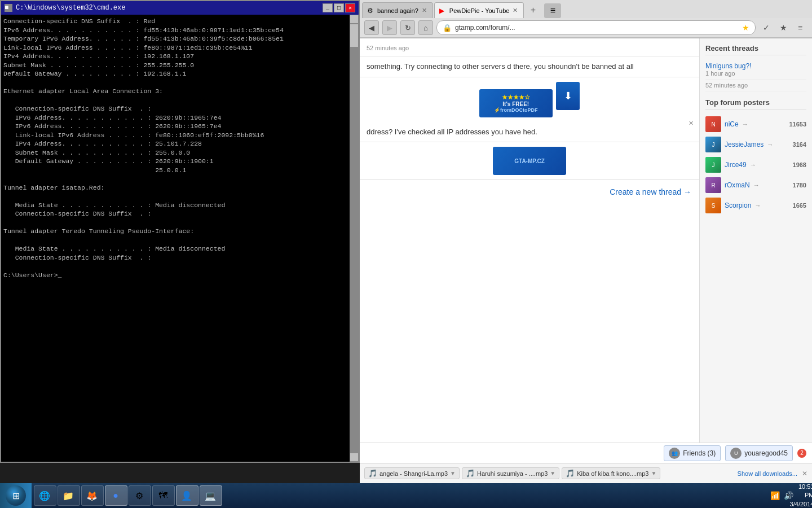 This screenshot has height=508, width=812. Describe the element at coordinates (738, 185) in the screenshot. I see `poster-3-name: rOxmaN` at that location.